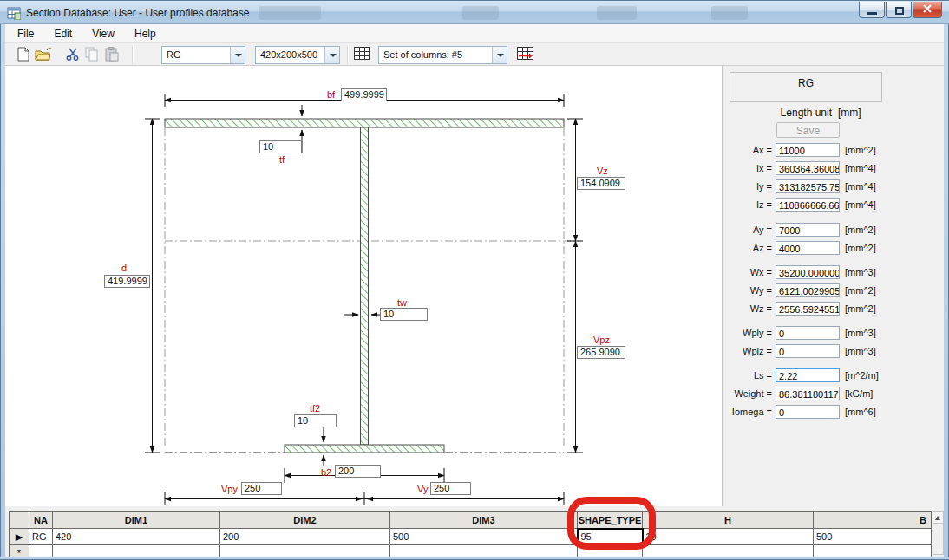 The width and height of the screenshot is (949, 560). What do you see at coordinates (748, 168) in the screenshot?
I see `prop-label: Ix =` at bounding box center [748, 168].